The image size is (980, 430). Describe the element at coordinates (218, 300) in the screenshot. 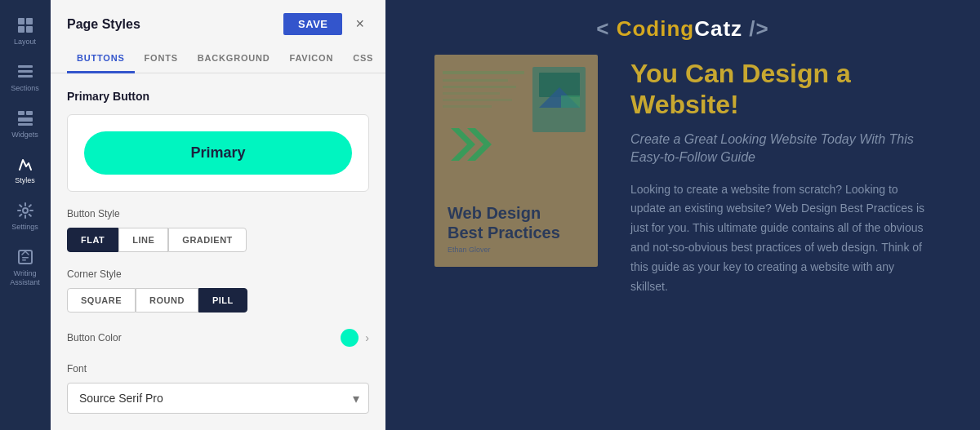

I see `corner-style-group: SQUARE ROUND PILL` at that location.